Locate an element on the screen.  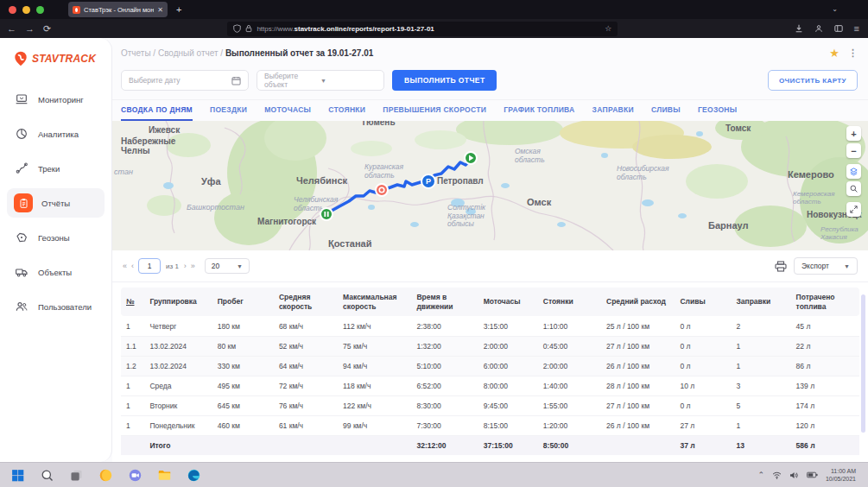
downloads-icon is located at coordinates (799, 28).